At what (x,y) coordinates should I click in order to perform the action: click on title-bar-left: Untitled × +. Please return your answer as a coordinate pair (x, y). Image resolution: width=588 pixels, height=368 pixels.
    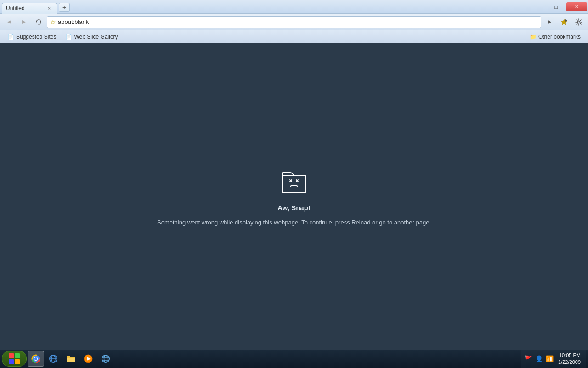
    Looking at the image, I should click on (263, 7).